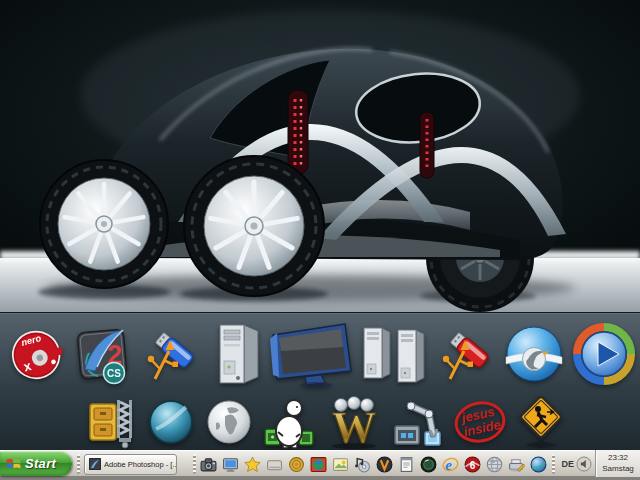 This screenshot has height=480, width=640. I want to click on dock-item-shopping-figure, so click(289, 422).